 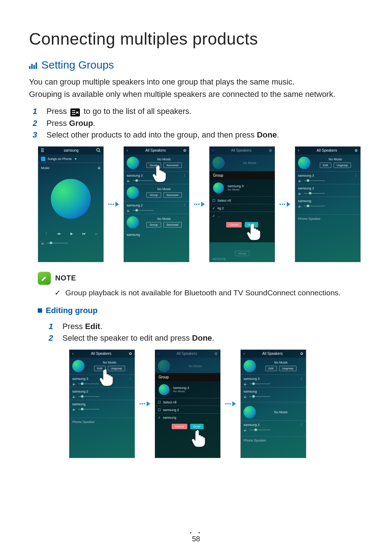 What do you see at coordinates (206, 338) in the screenshot?
I see `edit-step-2: 2 Select the speaker to edit and press D…` at bounding box center [206, 338].